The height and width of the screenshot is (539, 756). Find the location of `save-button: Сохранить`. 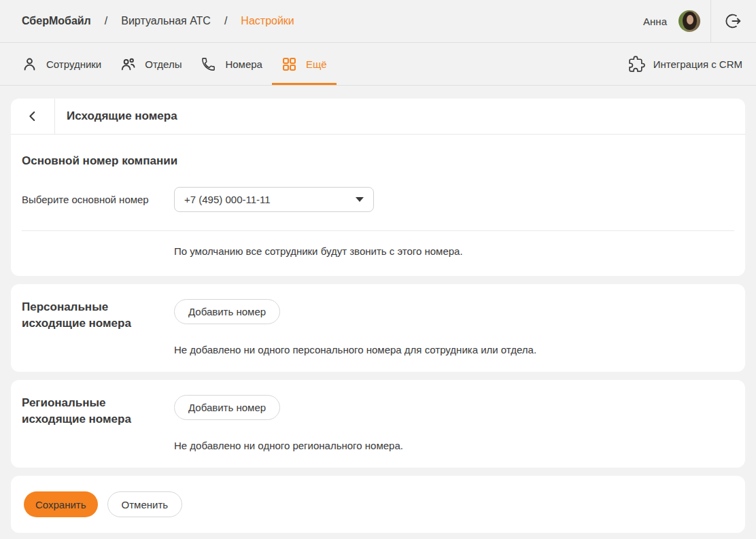

save-button: Сохранить is located at coordinates (61, 504).